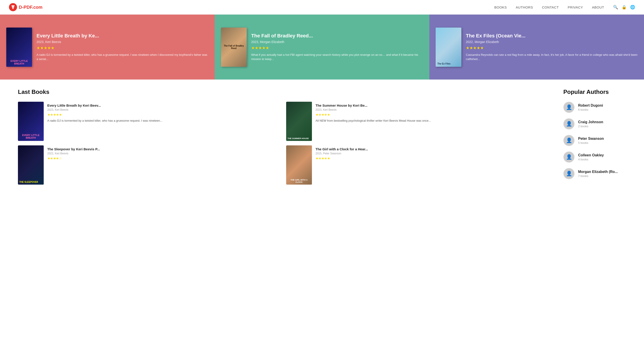 The width and height of the screenshot is (644, 345). Describe the element at coordinates (150, 122) in the screenshot. I see `book-card-1: EVERY LITTLE BREATH Every Little Breath …` at that location.